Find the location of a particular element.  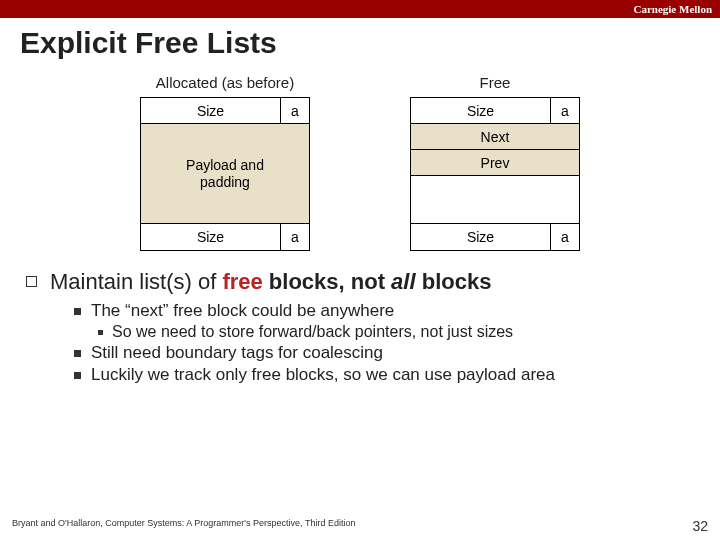

sub-item-2: Still need boundary tags for coalescing is located at coordinates (384, 353).